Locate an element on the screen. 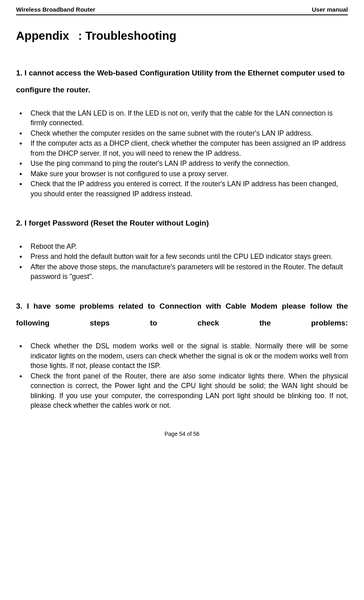  list-item: After the above those steps, the manufac… is located at coordinates (189, 272).